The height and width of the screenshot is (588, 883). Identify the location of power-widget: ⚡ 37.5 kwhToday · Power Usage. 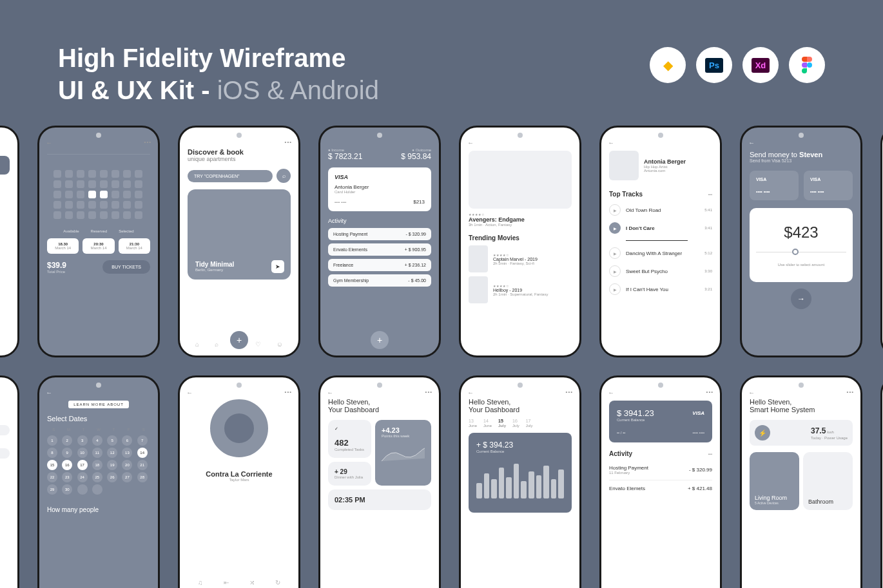
(801, 433).